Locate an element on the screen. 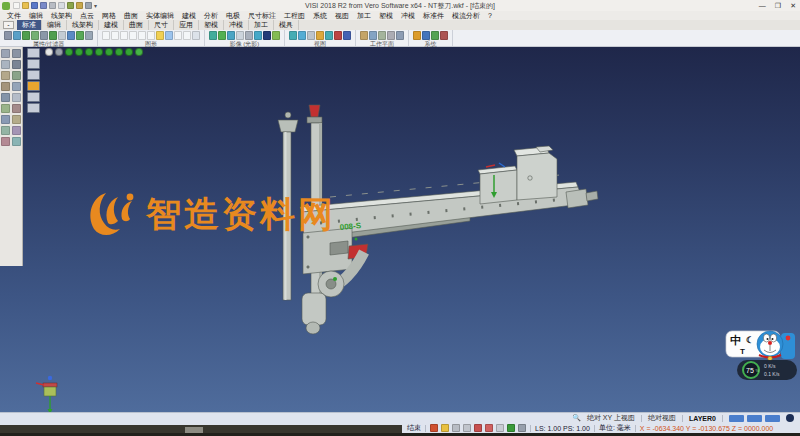 The height and width of the screenshot is (436, 800). ribbon-tab: 尺寸 is located at coordinates (162, 25).